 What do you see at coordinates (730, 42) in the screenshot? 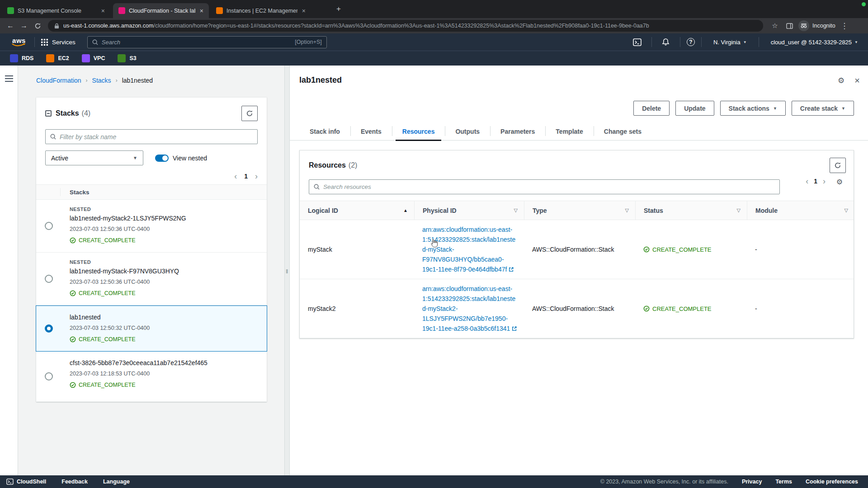
I see `region-selector: N. Virginia▼` at bounding box center [730, 42].